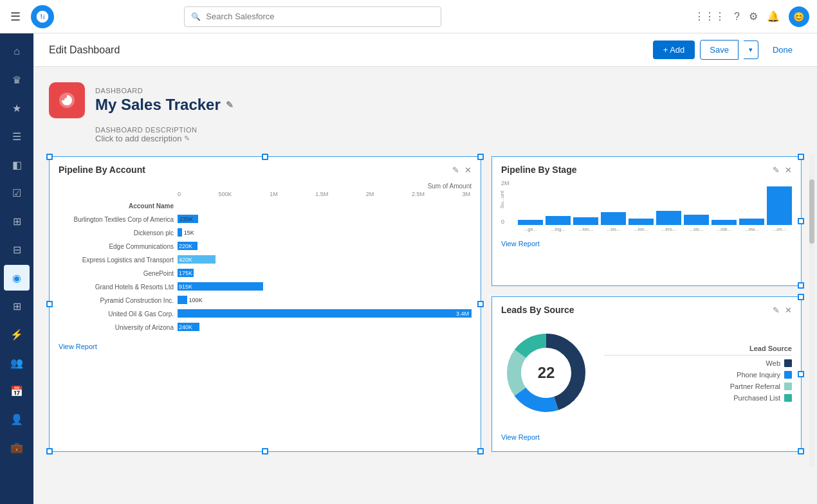  What do you see at coordinates (502, 200) in the screenshot?
I see `stage-y-label: Su...unt` at bounding box center [502, 200].